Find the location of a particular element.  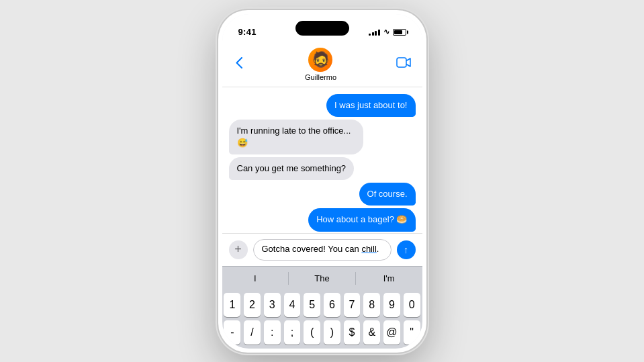

key-quote: " is located at coordinates (412, 332).